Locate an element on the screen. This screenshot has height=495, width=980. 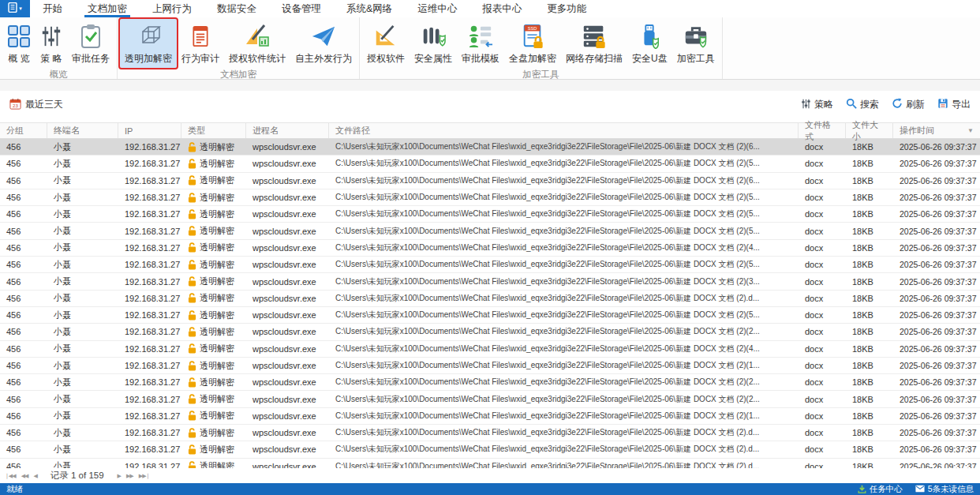
refresh-button: 刷新 is located at coordinates (908, 104).